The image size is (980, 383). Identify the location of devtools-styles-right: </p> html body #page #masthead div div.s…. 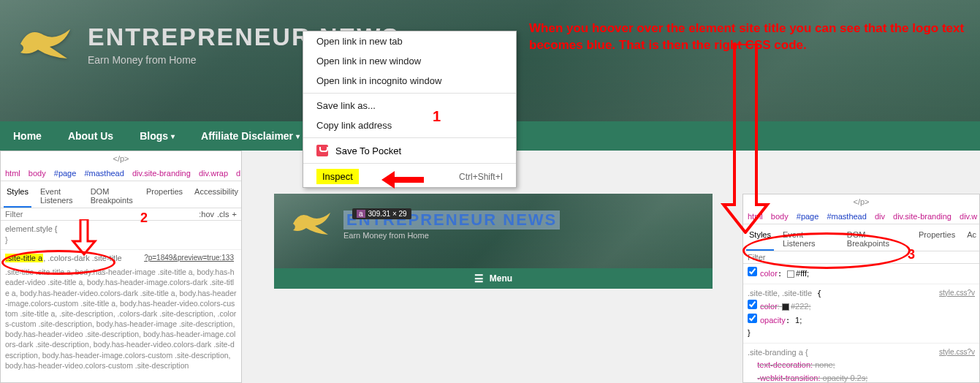
(861, 288).